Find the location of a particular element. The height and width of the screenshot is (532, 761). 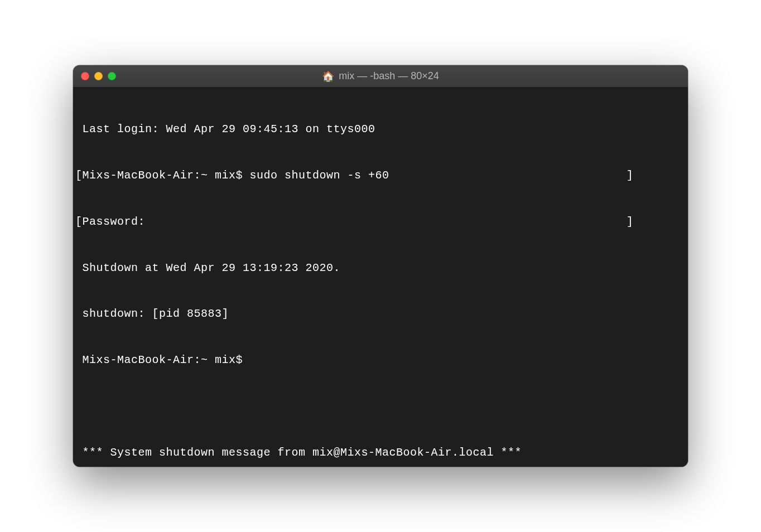

terminal-line: *** System shutdown message from mix@Mix… is located at coordinates (380, 453).